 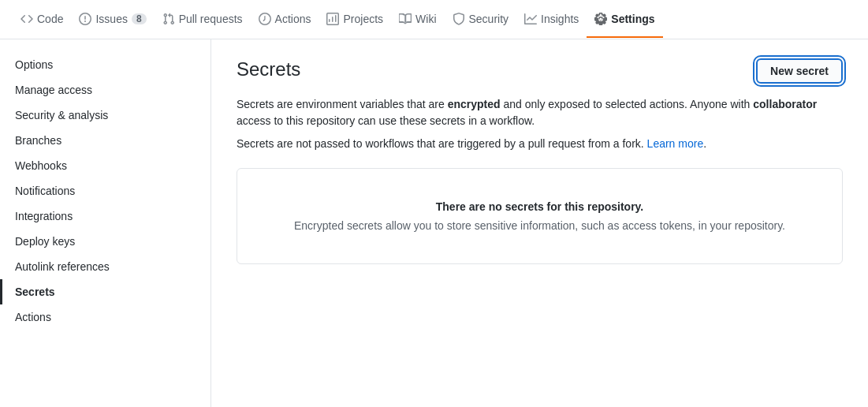 I want to click on issues-icon, so click(x=85, y=19).